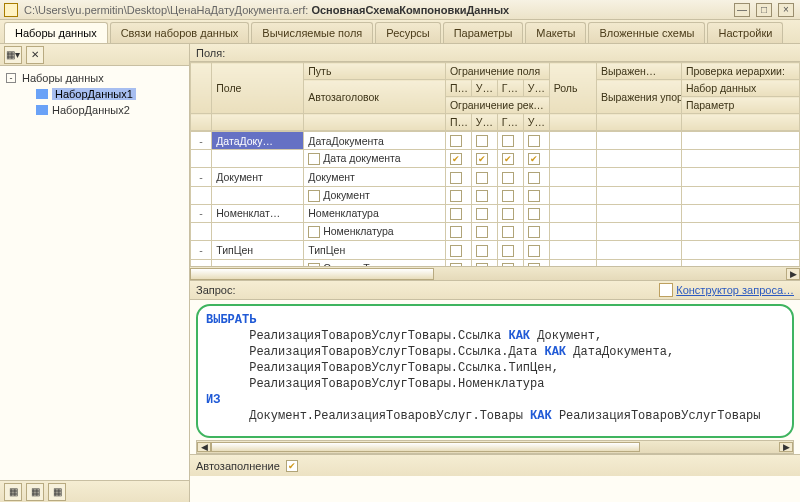  Describe the element at coordinates (258, 177) in the screenshot. I see `cell-field: Документ` at that location.